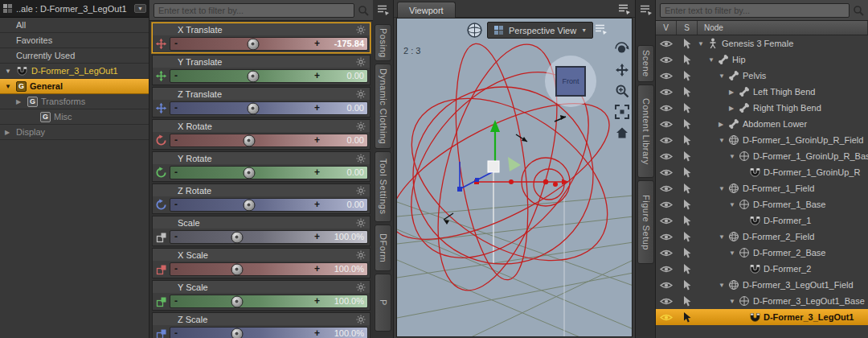 The width and height of the screenshot is (868, 338). Describe the element at coordinates (74, 26) in the screenshot. I see `param-group-all: All` at that location.